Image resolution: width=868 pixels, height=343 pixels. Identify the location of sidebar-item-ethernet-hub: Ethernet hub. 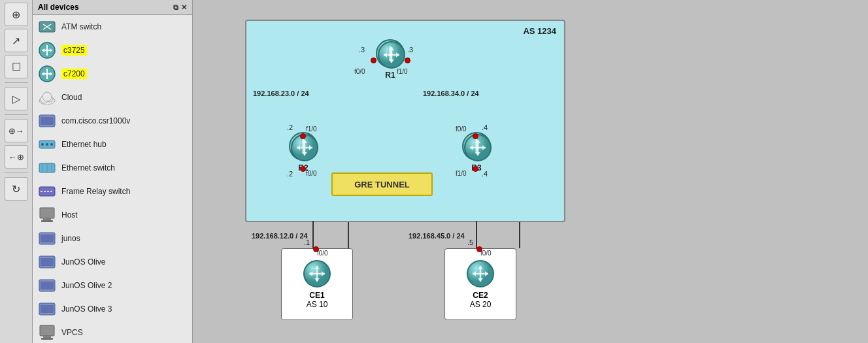
(112, 144).